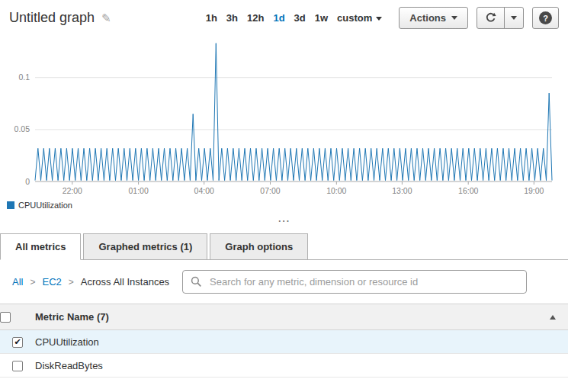 This screenshot has width=568, height=392. Describe the element at coordinates (284, 219) in the screenshot. I see `resize-handle: ⋯` at that location.